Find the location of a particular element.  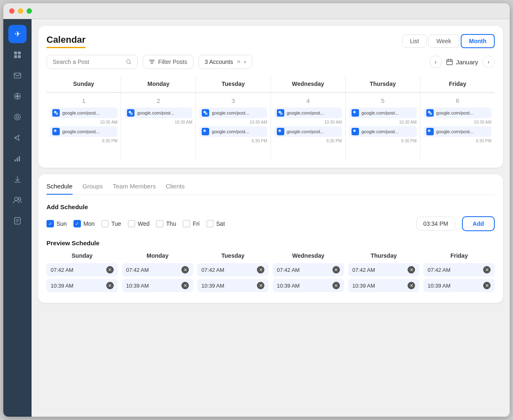

sidebar-item-analytics is located at coordinates (17, 159).